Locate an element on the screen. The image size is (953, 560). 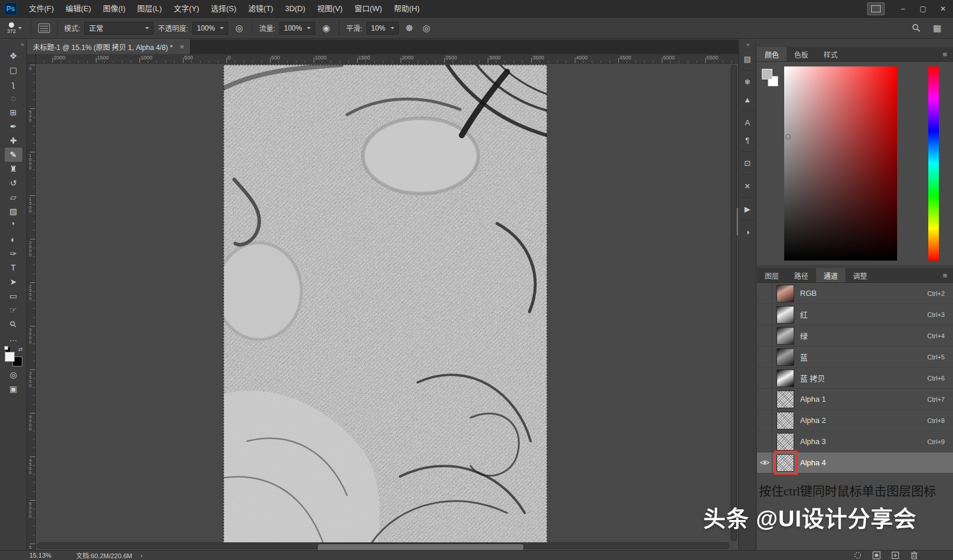
maximize-button: ▢ is located at coordinates (923, 9).